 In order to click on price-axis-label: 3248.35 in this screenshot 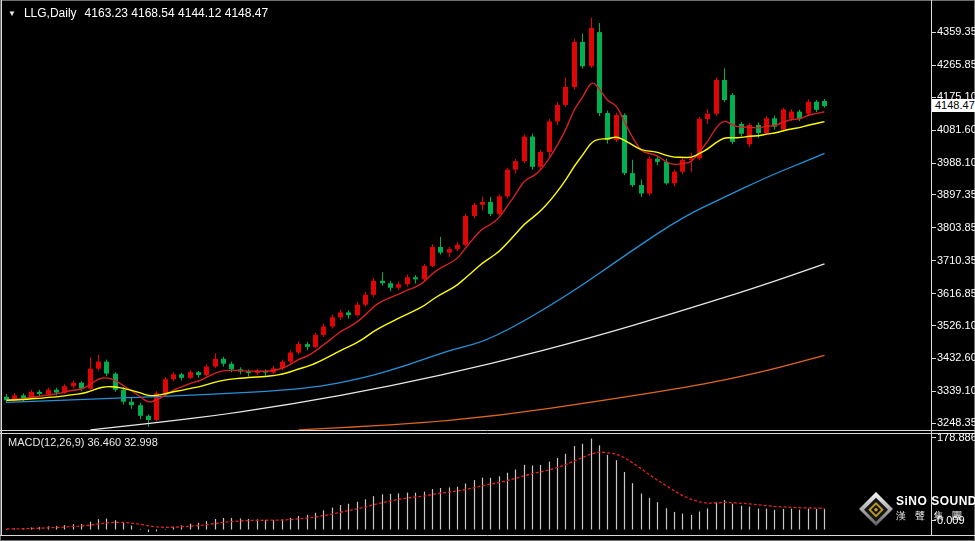, I will do `click(956, 422)`.